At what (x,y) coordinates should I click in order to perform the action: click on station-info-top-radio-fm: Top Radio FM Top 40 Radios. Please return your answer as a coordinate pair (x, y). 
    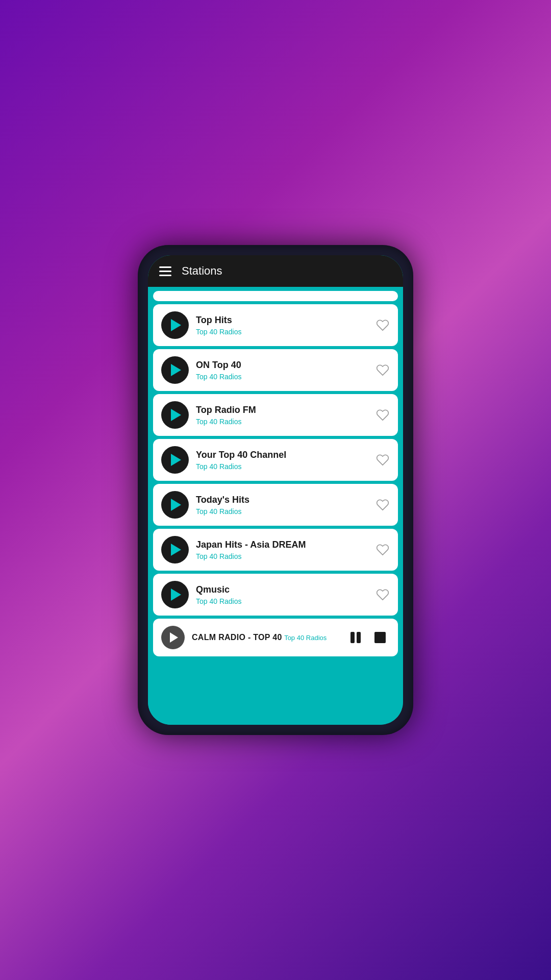
    Looking at the image, I should click on (282, 415).